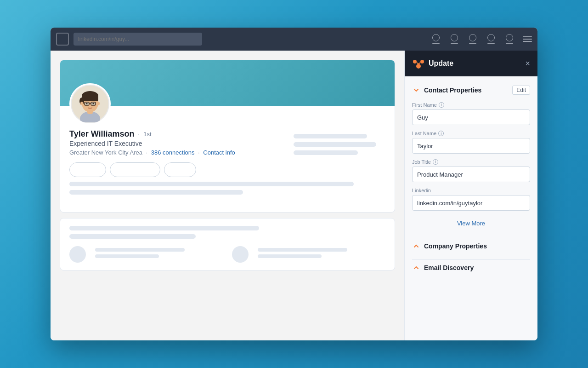 This screenshot has width=588, height=368. I want to click on contact-properties-section: Contact Properties Edit First Name i, so click(471, 157).